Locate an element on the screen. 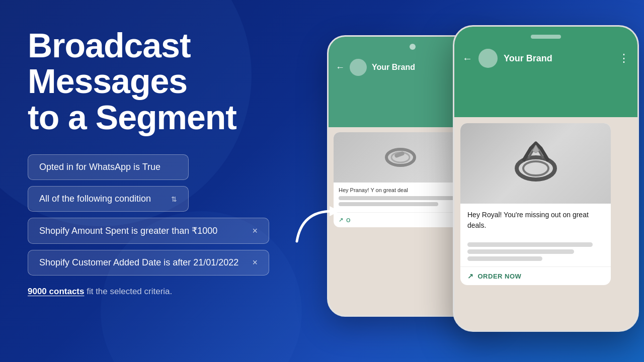  contacts-suffix: fit the selected criteria. is located at coordinates (129, 292).